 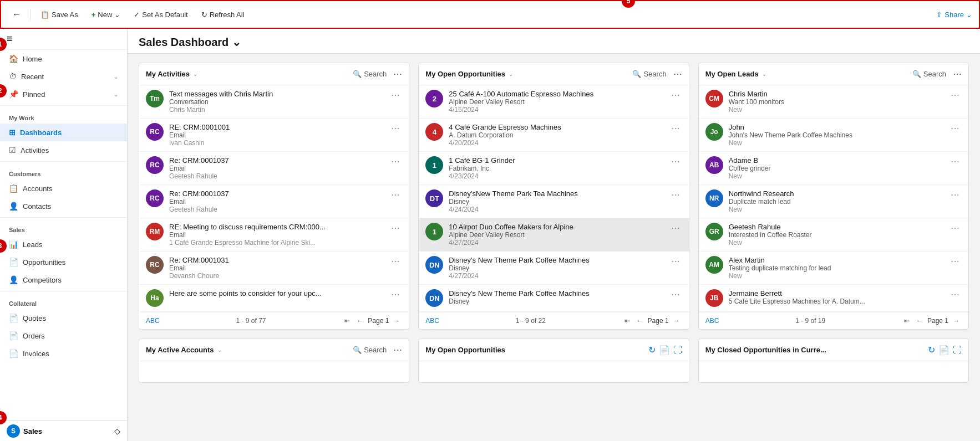 What do you see at coordinates (223, 14) in the screenshot?
I see `refresh-all-button: ↻ Refresh All` at bounding box center [223, 14].